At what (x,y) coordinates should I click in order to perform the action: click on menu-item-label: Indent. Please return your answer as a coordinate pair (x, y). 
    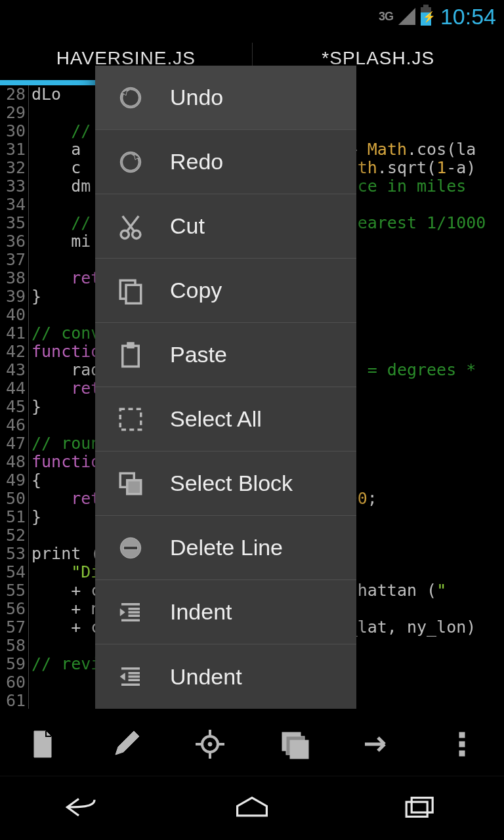
    Looking at the image, I should click on (201, 612).